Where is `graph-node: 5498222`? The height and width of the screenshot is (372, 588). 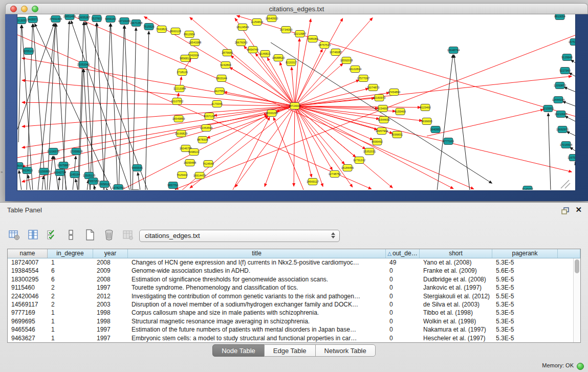 graph-node: 5498222 is located at coordinates (193, 152).